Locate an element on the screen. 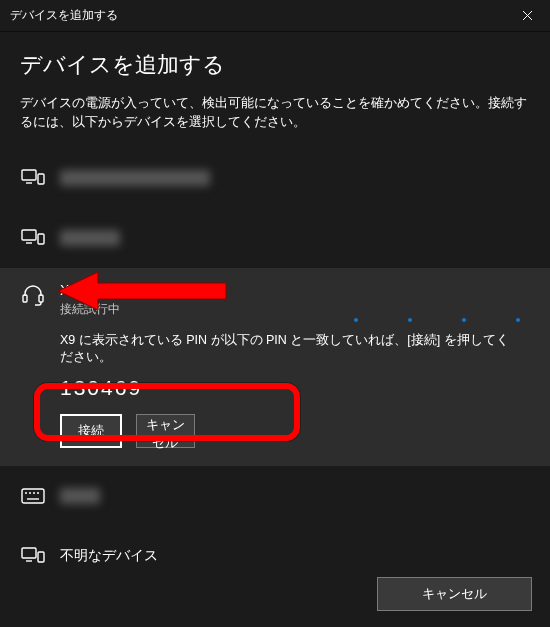 The width and height of the screenshot is (550, 627). pin-instruction: X9 に表示されている PIN が以下の PIN と一致していれば、[接続] を… is located at coordinates (285, 349).